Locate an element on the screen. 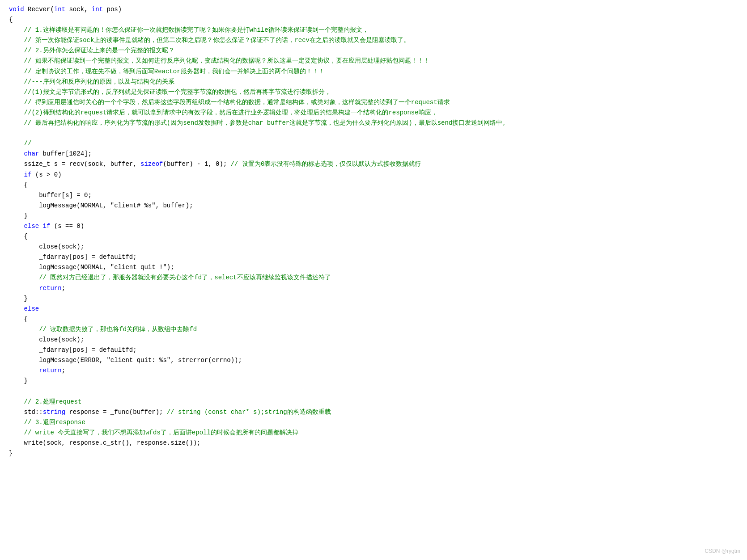  code-line: else if (s == 0) is located at coordinates (374, 226).